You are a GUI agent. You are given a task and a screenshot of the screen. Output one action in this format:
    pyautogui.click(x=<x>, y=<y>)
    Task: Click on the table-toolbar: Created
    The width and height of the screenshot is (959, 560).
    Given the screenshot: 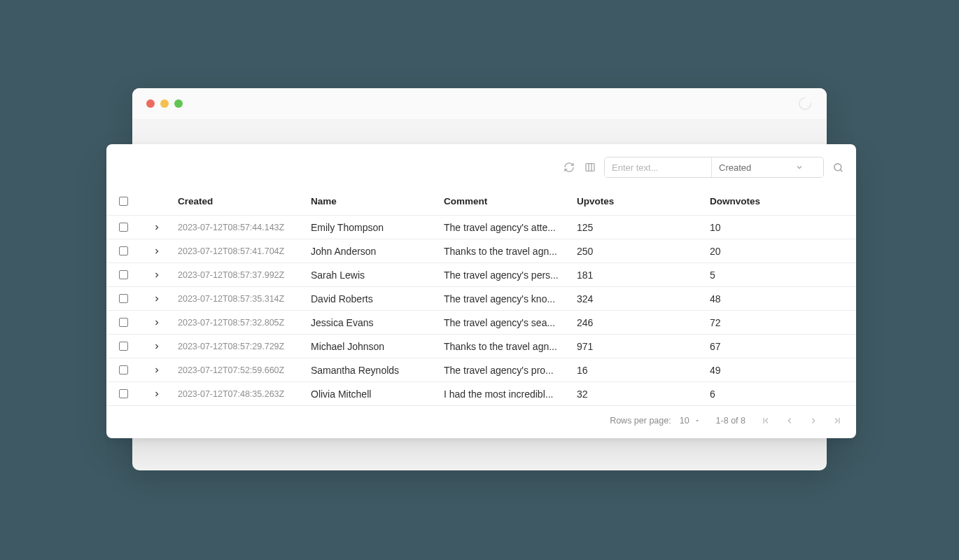 What is the action you would take?
    pyautogui.click(x=482, y=172)
    